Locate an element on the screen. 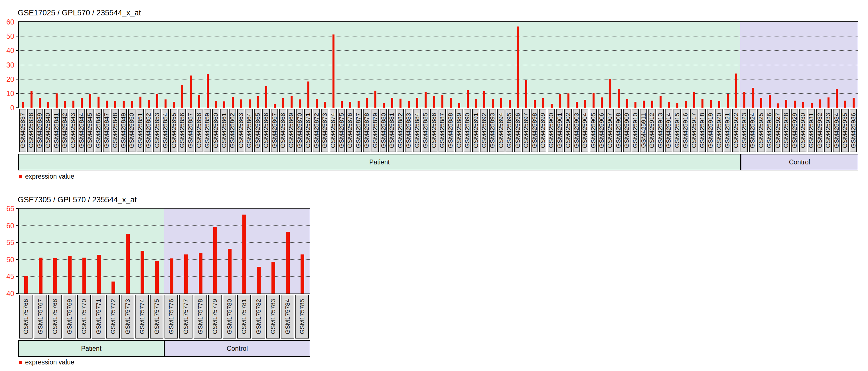 The width and height of the screenshot is (868, 371). sample-label: GSM425867 is located at coordinates (274, 131).